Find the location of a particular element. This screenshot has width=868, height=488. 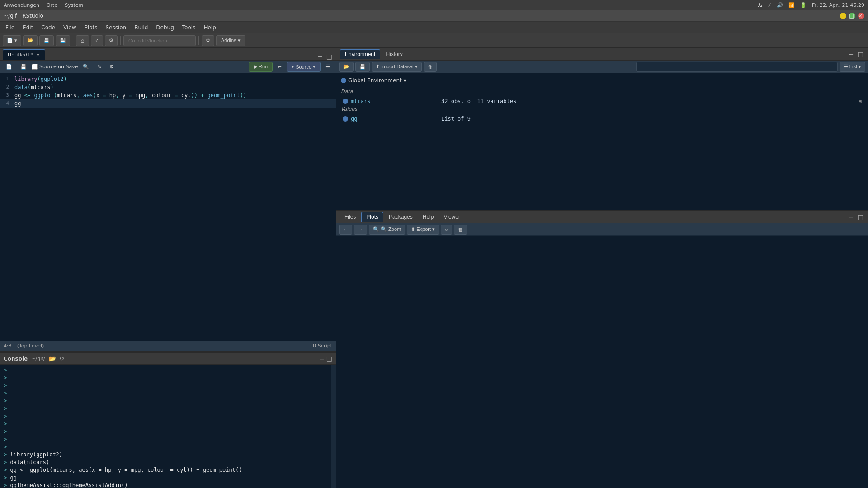

zoom-icon: 🔍 is located at coordinates (376, 230).